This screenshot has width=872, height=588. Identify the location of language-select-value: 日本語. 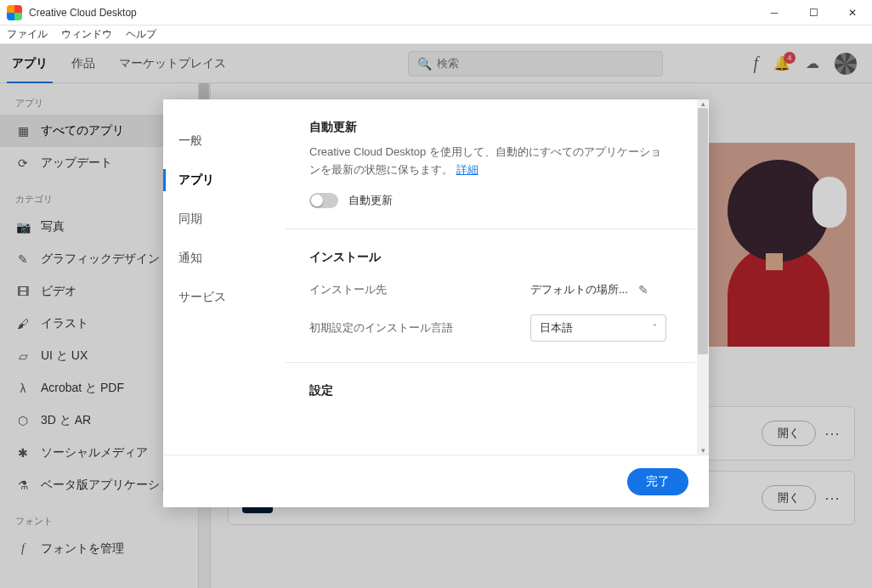
(556, 328).